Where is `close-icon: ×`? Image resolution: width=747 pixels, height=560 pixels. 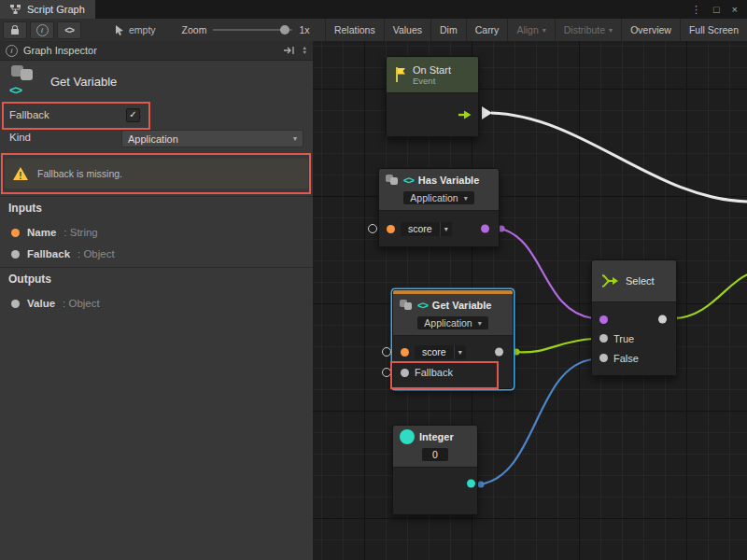 close-icon: × is located at coordinates (735, 9).